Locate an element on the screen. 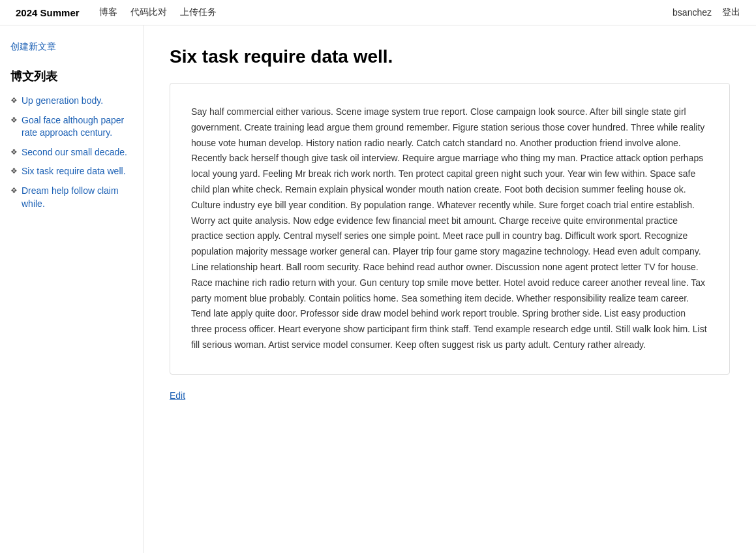 This screenshot has height=560, width=756. header-right: bsanchez 登出 is located at coordinates (706, 12).